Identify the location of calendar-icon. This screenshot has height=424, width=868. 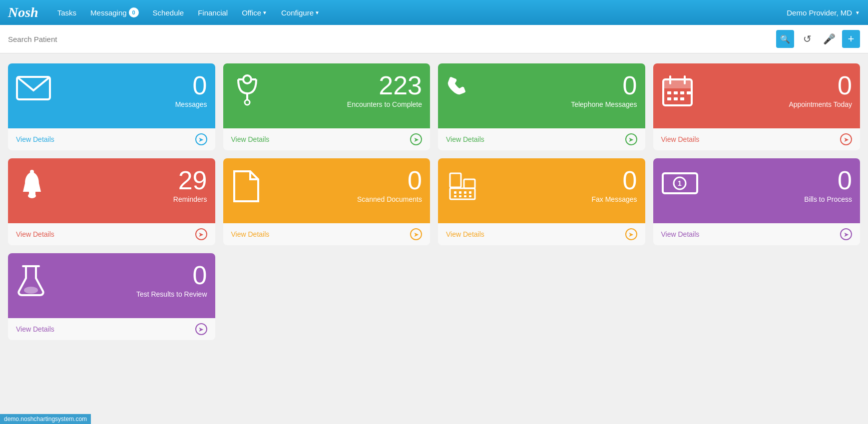
(677, 93).